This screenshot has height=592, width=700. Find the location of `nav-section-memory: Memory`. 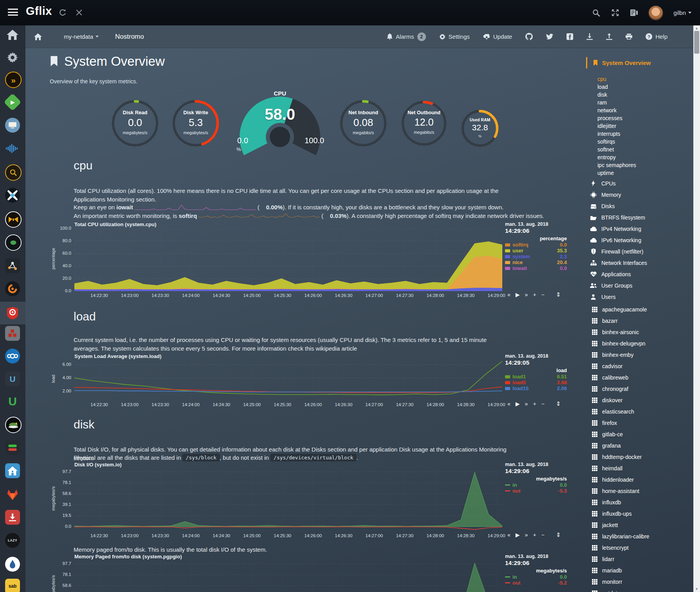

nav-section-memory: Memory is located at coordinates (619, 195).